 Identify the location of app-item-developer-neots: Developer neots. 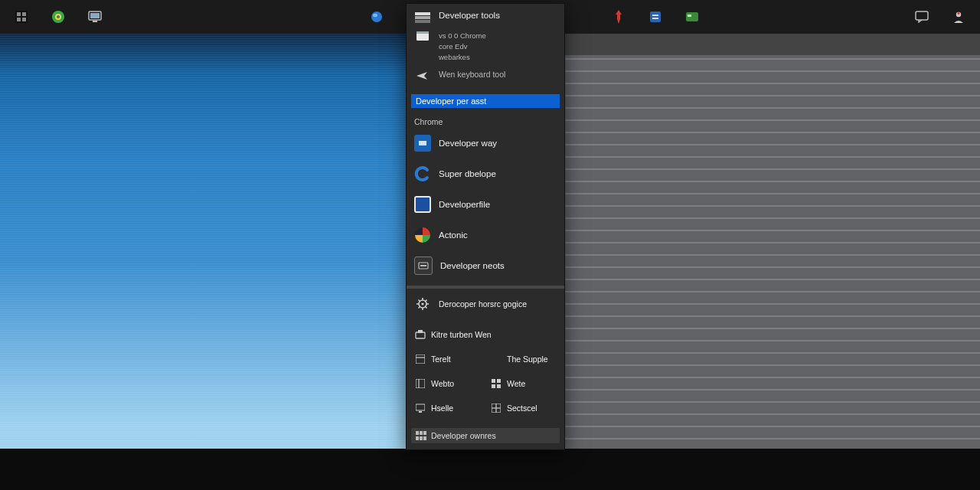
(485, 266).